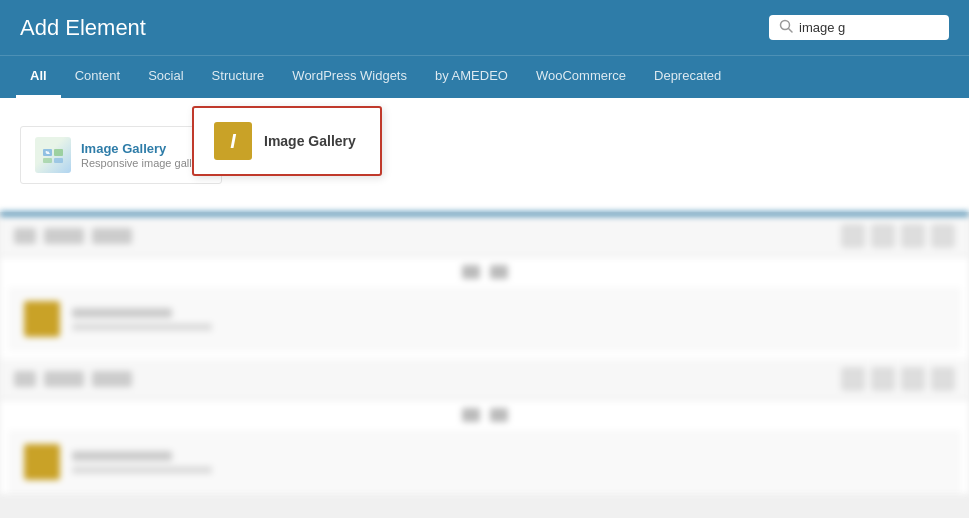 The image size is (969, 518). Describe the element at coordinates (144, 155) in the screenshot. I see `element-info: Image Gallery Responsive image gallery` at that location.